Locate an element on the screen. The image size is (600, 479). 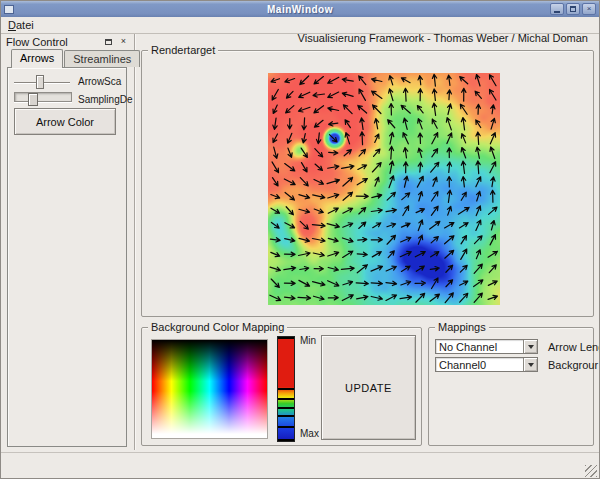
dock-float-button is located at coordinates (108, 42).